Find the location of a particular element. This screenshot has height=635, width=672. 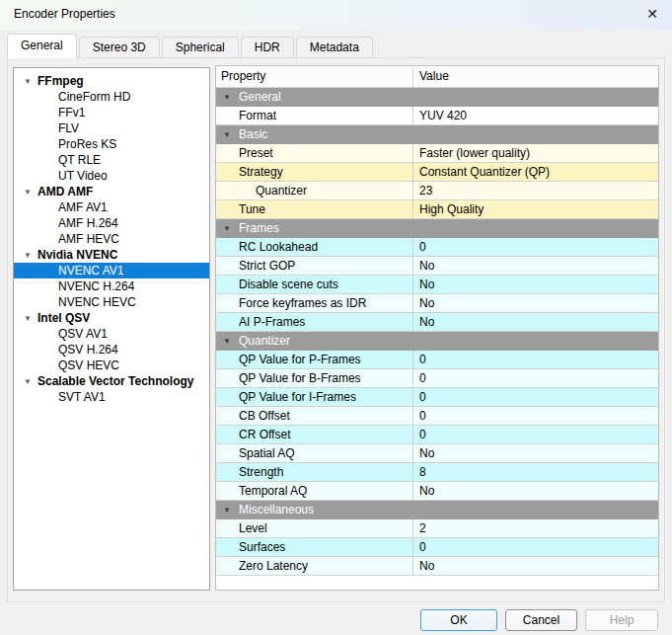

tree-item-qt-rle: QT RLE is located at coordinates (112, 160).